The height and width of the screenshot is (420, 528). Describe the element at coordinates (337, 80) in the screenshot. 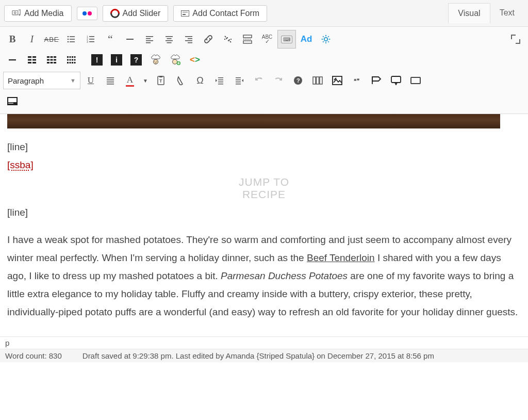

I see `image-insert-button` at that location.